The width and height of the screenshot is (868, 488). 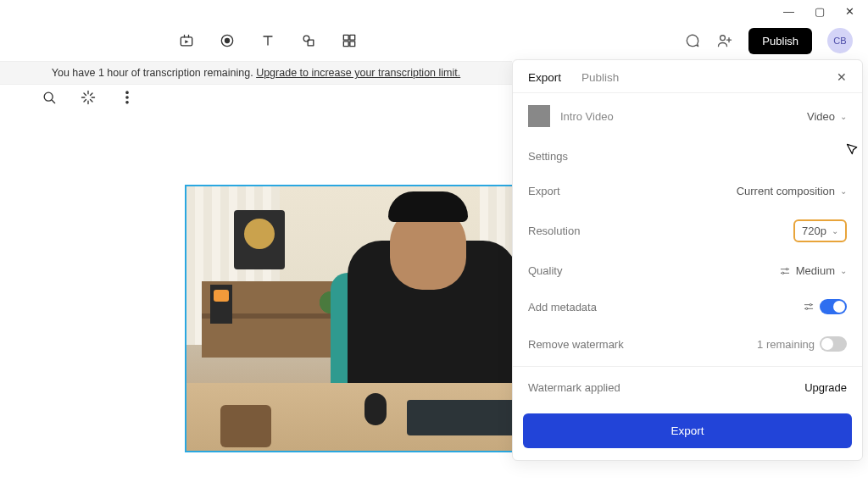 I want to click on video-title: Intro Video, so click(x=587, y=117).